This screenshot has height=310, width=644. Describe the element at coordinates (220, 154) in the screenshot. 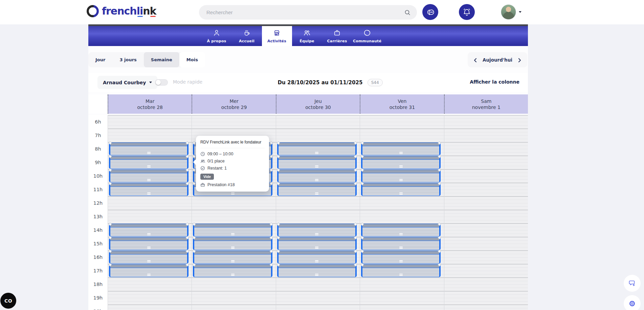

I see `tooltip-time: 09:00 – 10:00` at that location.